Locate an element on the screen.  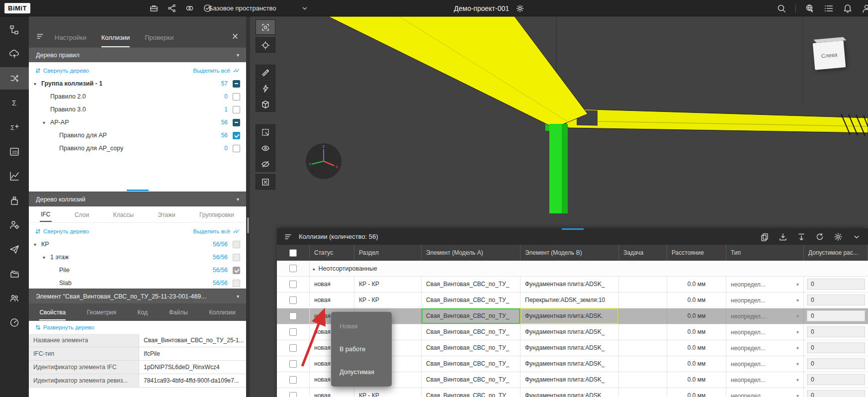
context-menu-item: Допустимая is located at coordinates (361, 372).